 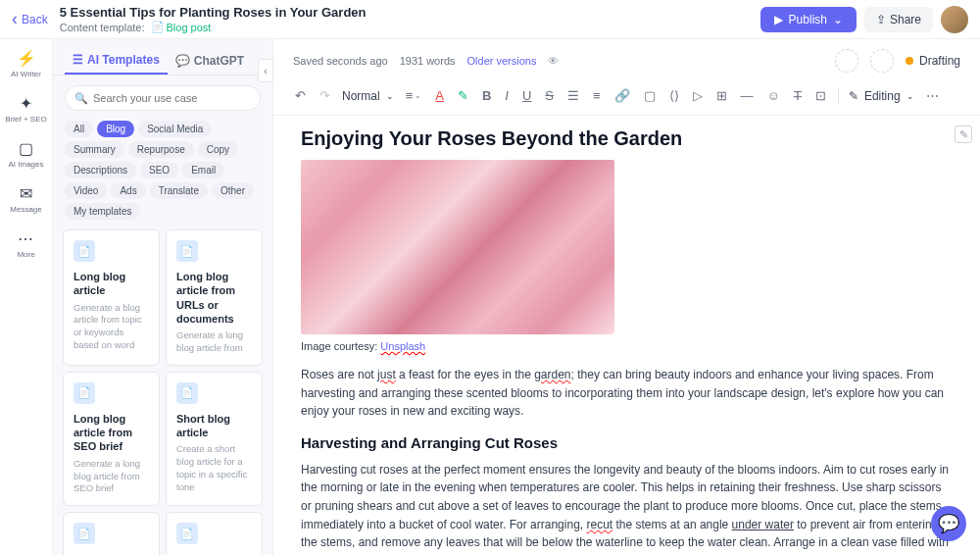 What do you see at coordinates (26, 297) in the screenshot?
I see `left-rail: ⚡AI Writer ✦Brief + SEO ▢AI Images ✉Mess…` at bounding box center [26, 297].